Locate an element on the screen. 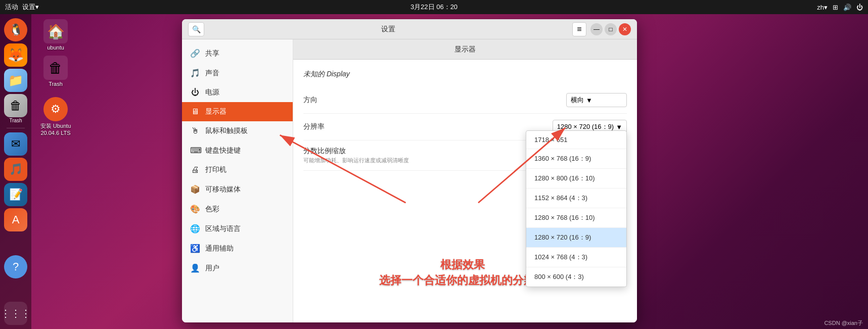 Image resolution: width=868 pixels, height=329 pixels. dock-item-ubuntu: 🐧 is located at coordinates (16, 30).